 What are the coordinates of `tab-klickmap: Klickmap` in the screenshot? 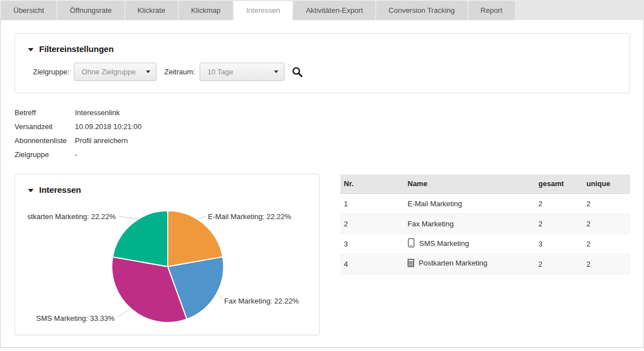 It's located at (206, 11).